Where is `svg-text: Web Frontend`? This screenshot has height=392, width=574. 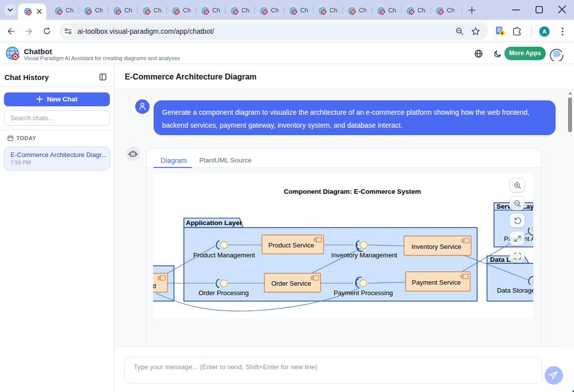
svg-text: Web Frontend is located at coordinates (155, 286).